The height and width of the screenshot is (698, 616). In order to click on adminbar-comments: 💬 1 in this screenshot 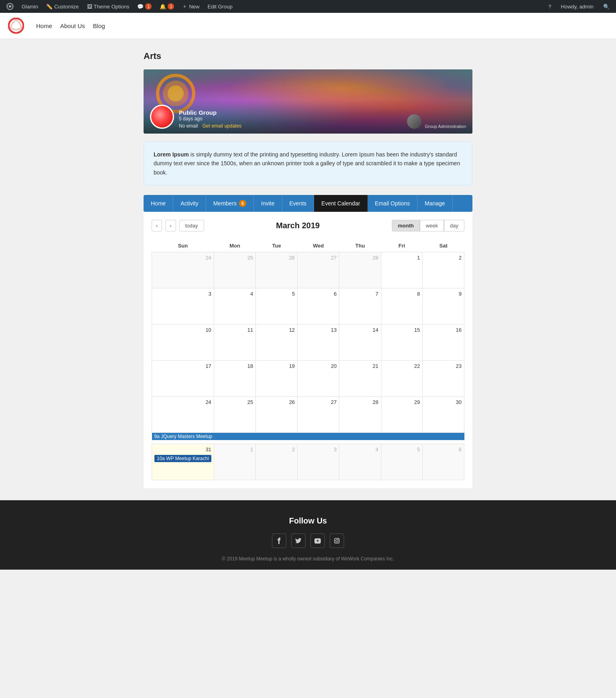, I will do `click(144, 6)`.